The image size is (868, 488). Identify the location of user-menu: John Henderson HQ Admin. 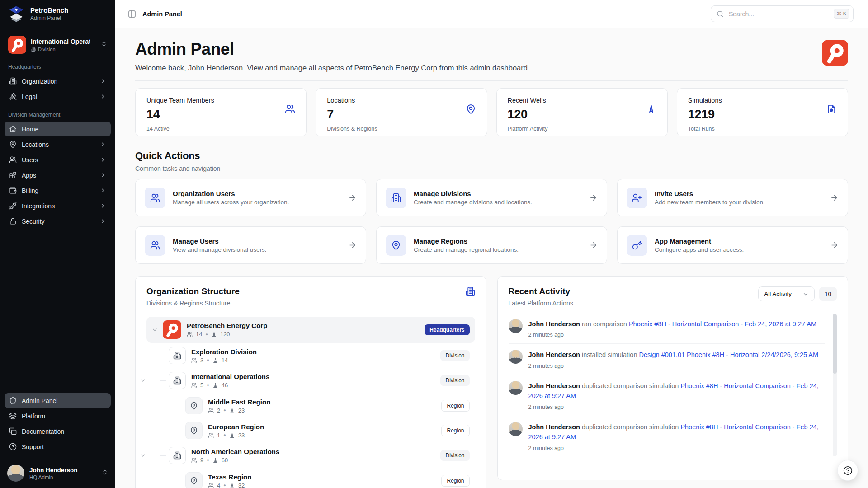
(58, 474).